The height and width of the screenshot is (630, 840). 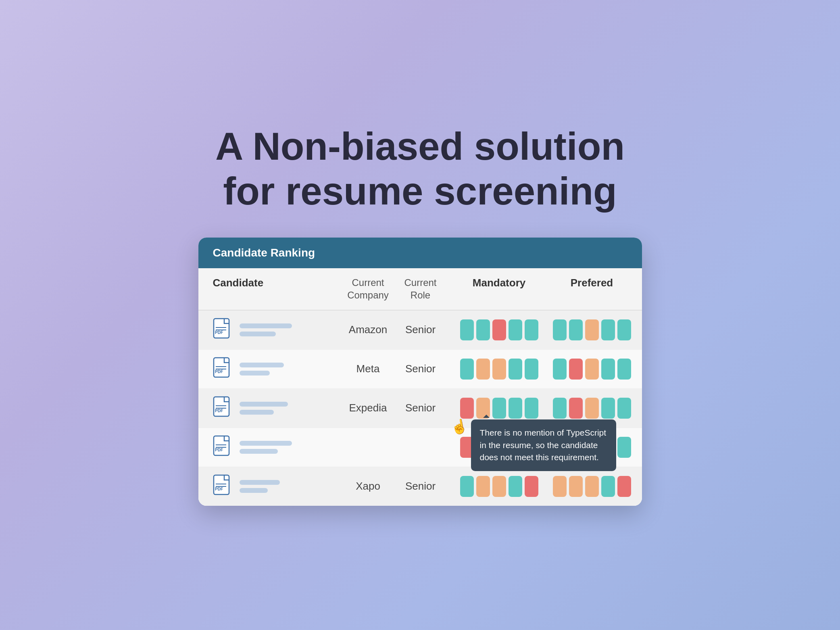 I want to click on col-preferred: Prefered, so click(x=592, y=289).